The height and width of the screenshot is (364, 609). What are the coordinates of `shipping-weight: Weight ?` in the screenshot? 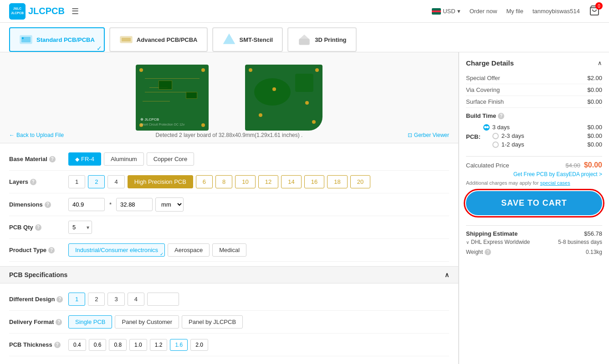 It's located at (478, 252).